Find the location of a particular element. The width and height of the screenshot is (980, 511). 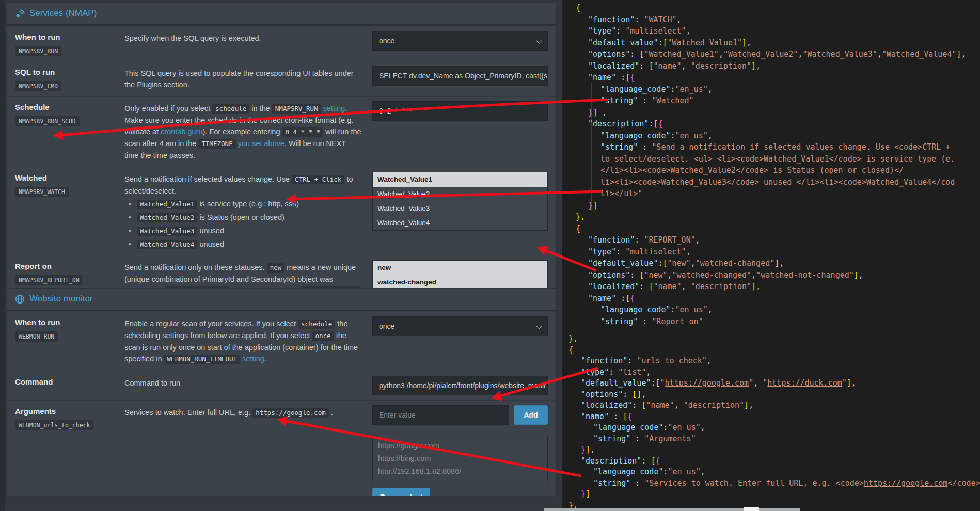

horizontal-scrollbar is located at coordinates (672, 509).